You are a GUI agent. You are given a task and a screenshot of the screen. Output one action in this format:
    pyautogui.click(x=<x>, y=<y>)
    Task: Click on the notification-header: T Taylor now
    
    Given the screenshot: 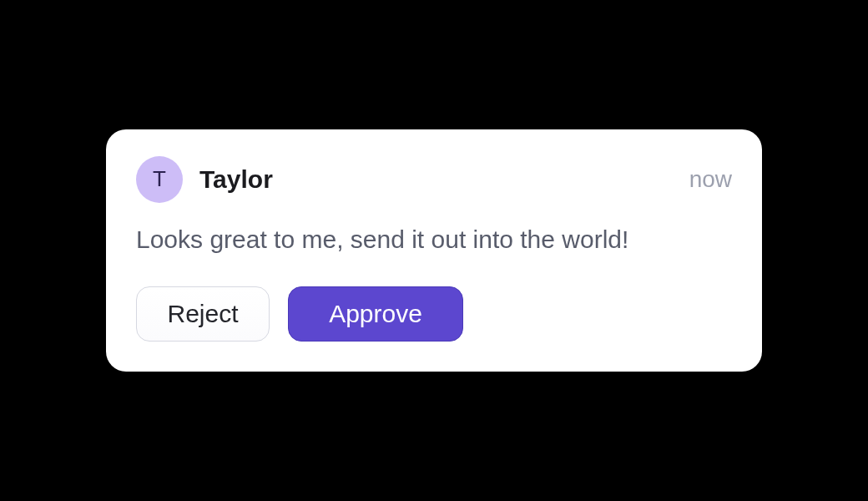 What is the action you would take?
    pyautogui.click(x=434, y=180)
    